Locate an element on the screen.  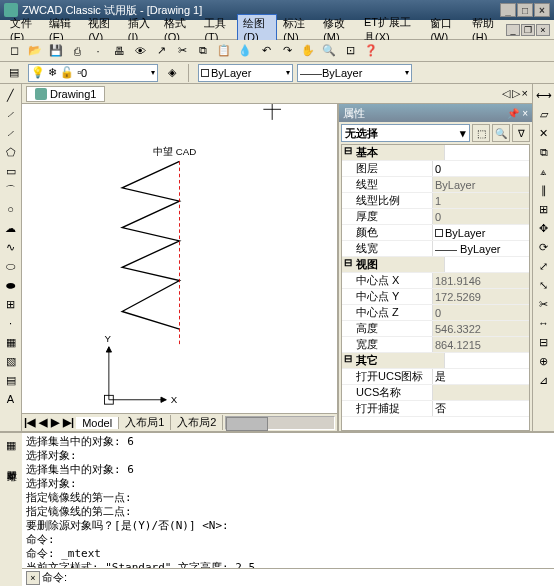
text-icon: A is located at coordinates (11, 399).